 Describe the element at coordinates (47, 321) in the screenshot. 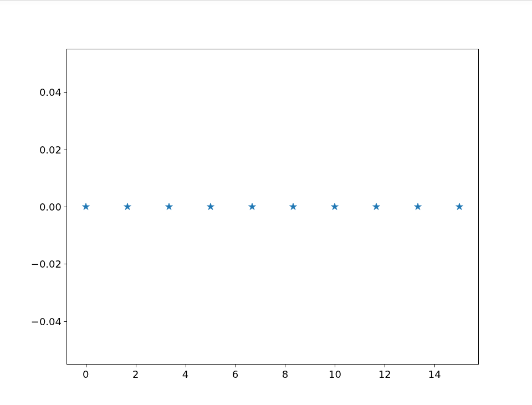

I see `y-tick-label: −0.04` at that location.